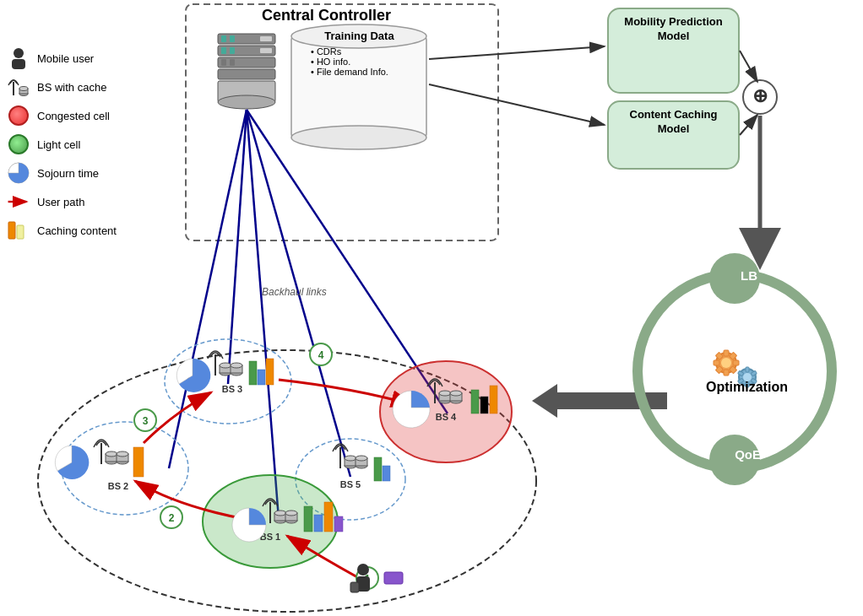 This screenshot has width=863, height=616. I want to click on legend-congested-cell: Congested cell, so click(62, 116).